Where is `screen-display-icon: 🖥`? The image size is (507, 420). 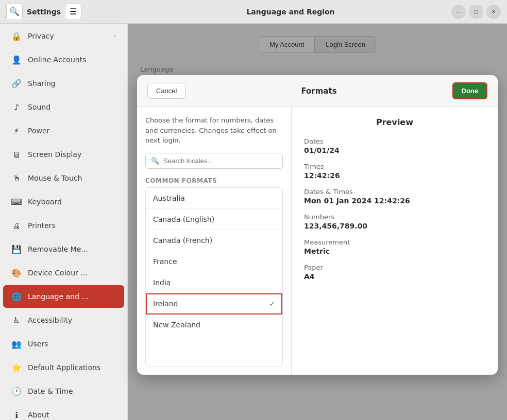
screen-display-icon: 🖥 is located at coordinates (16, 154).